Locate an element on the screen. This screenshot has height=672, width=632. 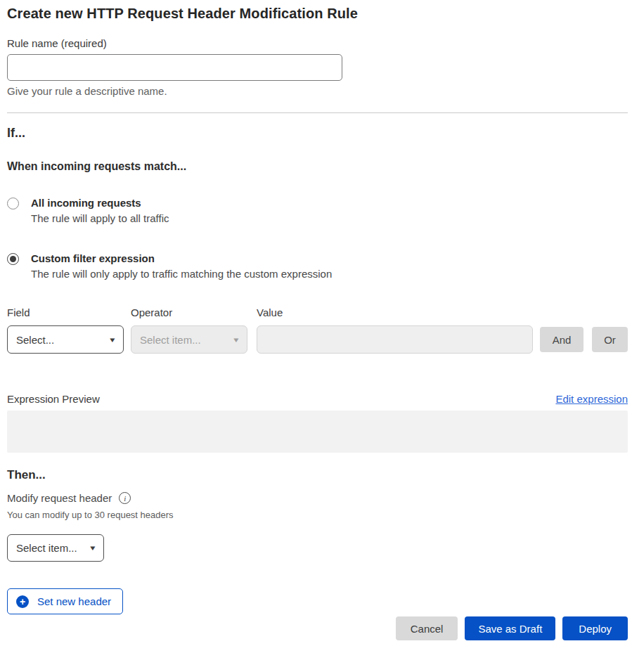
info-icon: i is located at coordinates (125, 498).